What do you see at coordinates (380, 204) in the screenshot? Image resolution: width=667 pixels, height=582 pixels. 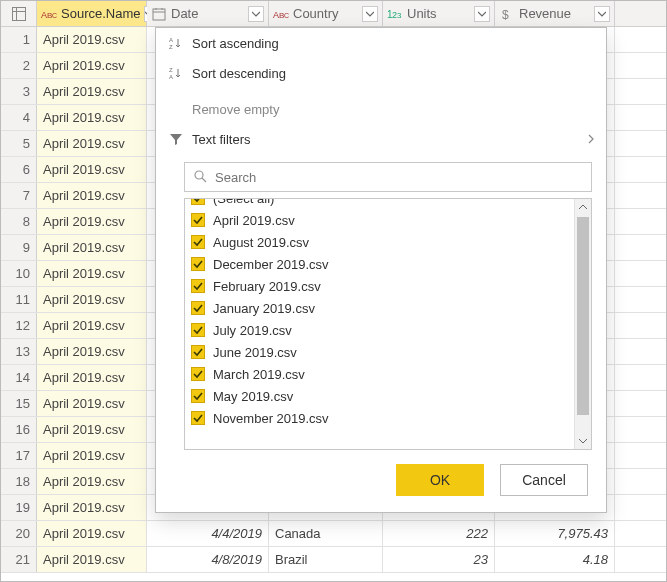 I see `filter-item: (Select all)` at bounding box center [380, 204].